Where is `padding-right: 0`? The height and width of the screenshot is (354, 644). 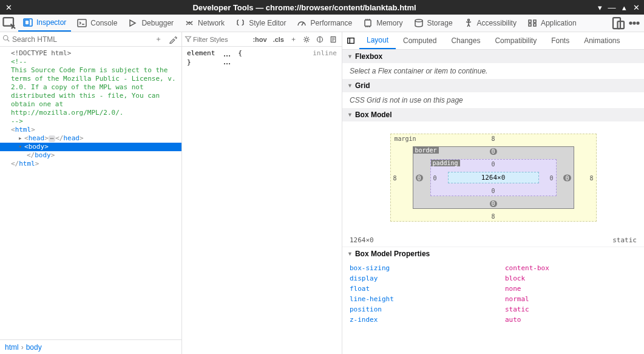 padding-right: 0 is located at coordinates (551, 177).